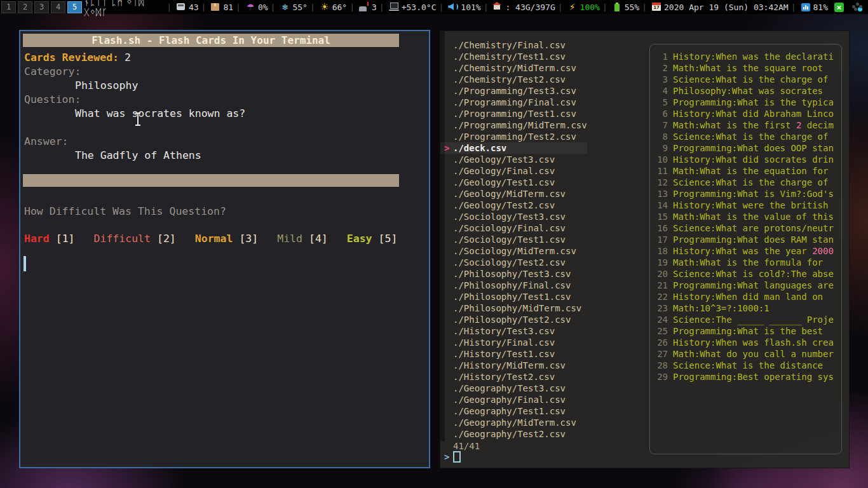 The width and height of the screenshot is (868, 488). I want to click on status-module: | 81%, so click(810, 7).